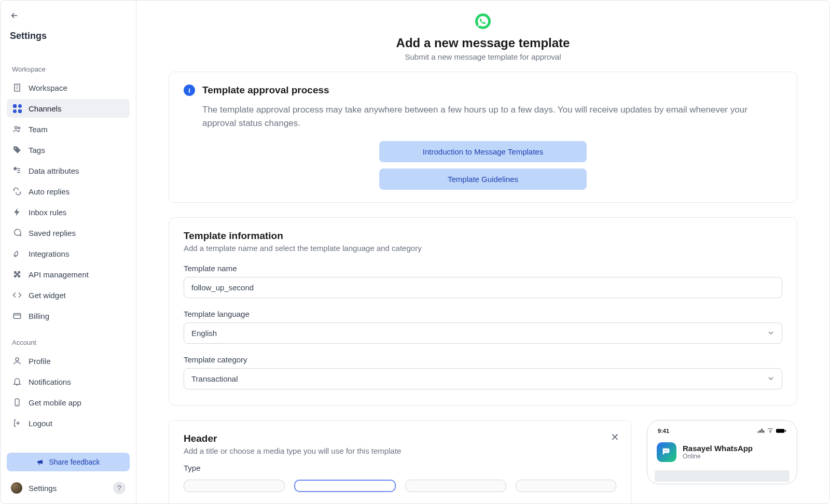  Describe the element at coordinates (17, 402) in the screenshot. I see `mobile-icon` at that location.